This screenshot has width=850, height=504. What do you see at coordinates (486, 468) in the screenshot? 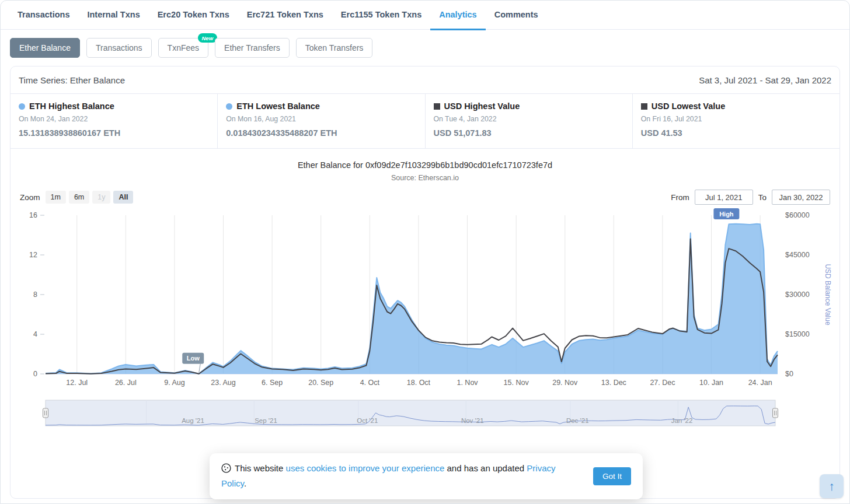
I see `cookie-text-mid: and has an updated` at bounding box center [486, 468].